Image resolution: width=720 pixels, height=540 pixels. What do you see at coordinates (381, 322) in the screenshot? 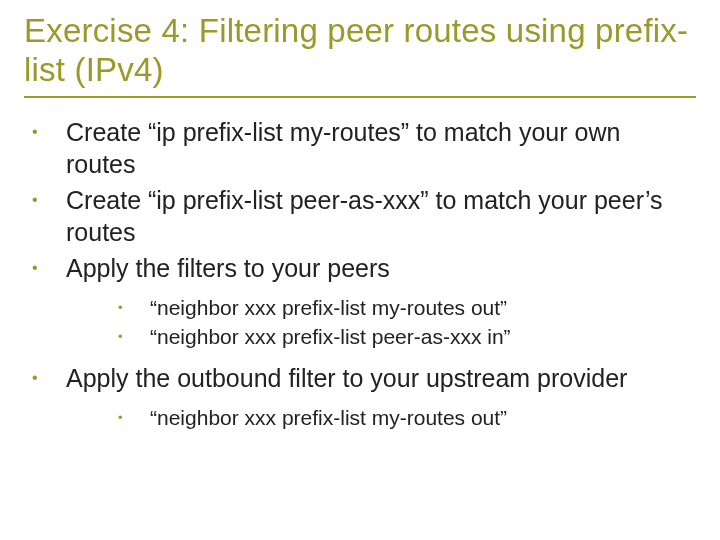
I see `sub-list: “neighbor xxx prefix-list my-routes out”…` at bounding box center [381, 322].